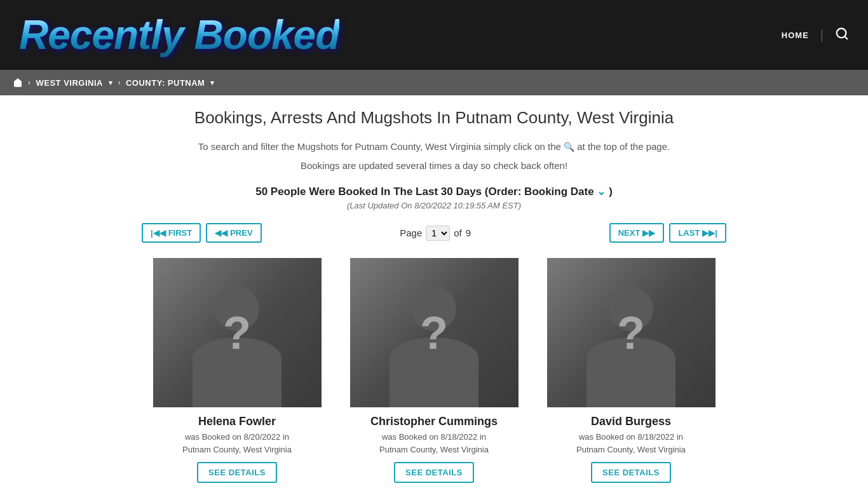 The width and height of the screenshot is (868, 488). I want to click on description-text-2: Bookings are updated several times a day…, so click(434, 166).